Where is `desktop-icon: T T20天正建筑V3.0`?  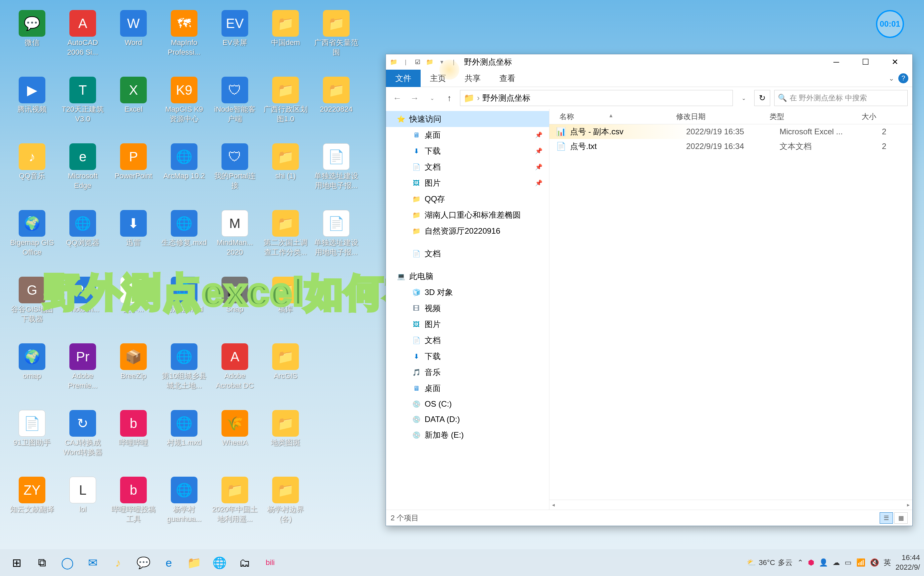
desktop-icon: T T20天正建筑V3.0 is located at coordinates (83, 107).